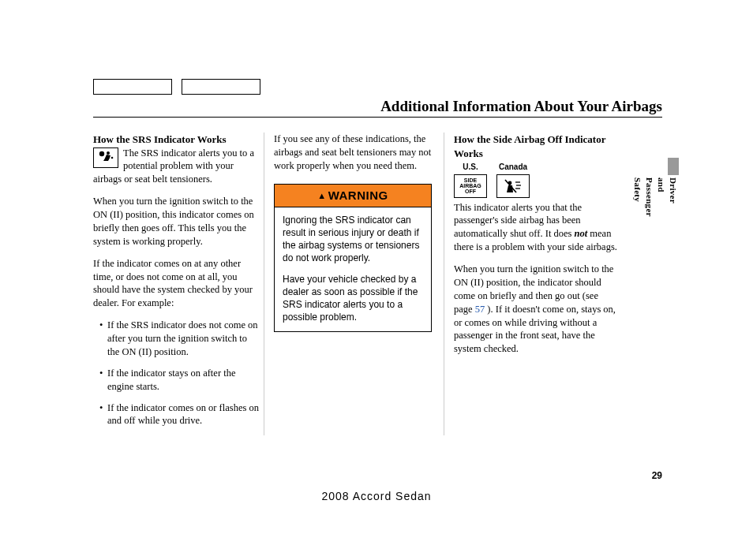  Describe the element at coordinates (176, 222) in the screenshot. I see `srs-ignition-text: When you turn the ignition switch to the…` at that location.